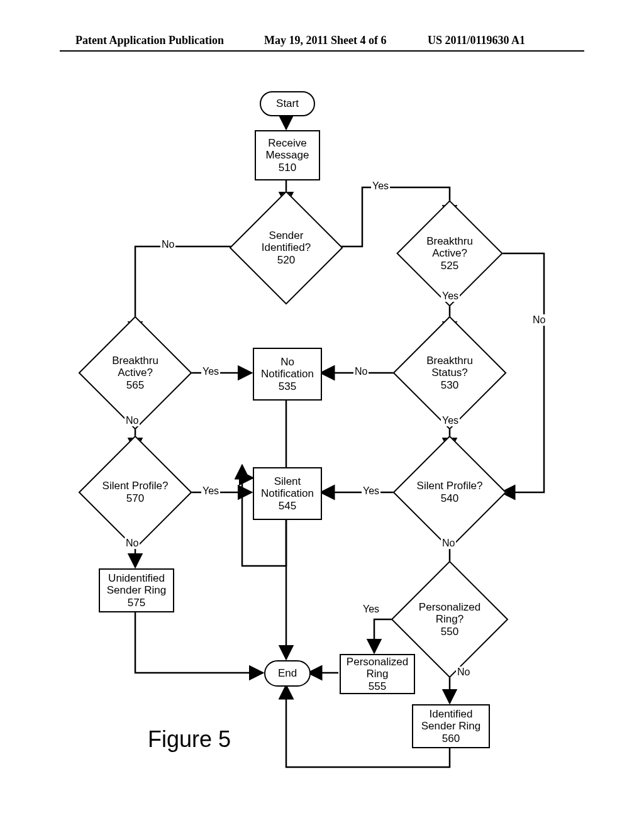  Describe the element at coordinates (377, 674) in the screenshot. I see `process-555: Personalized Ring 555` at that location.